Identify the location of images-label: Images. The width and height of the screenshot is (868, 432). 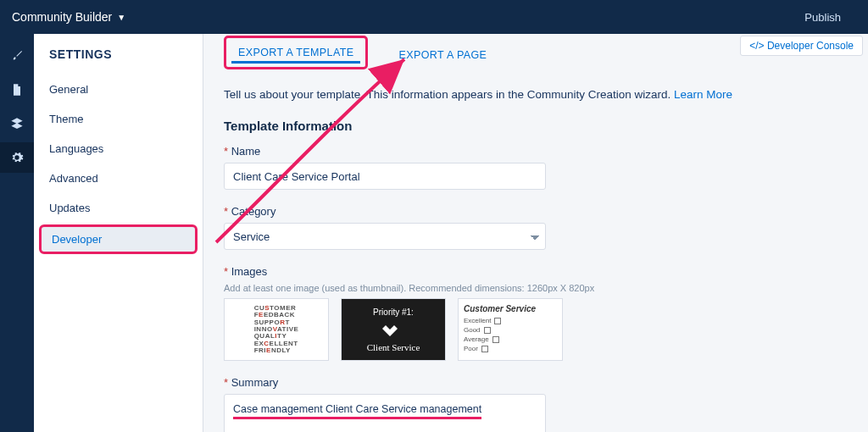
(536, 271).